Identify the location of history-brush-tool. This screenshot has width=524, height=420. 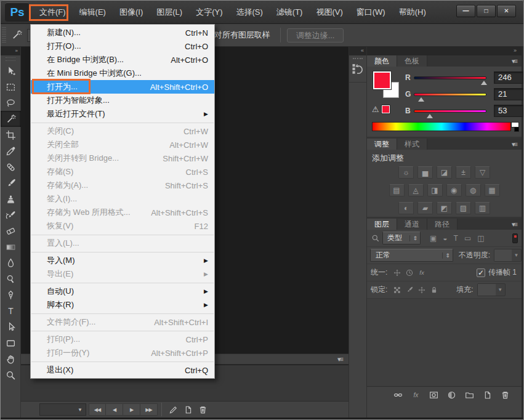
(11, 215).